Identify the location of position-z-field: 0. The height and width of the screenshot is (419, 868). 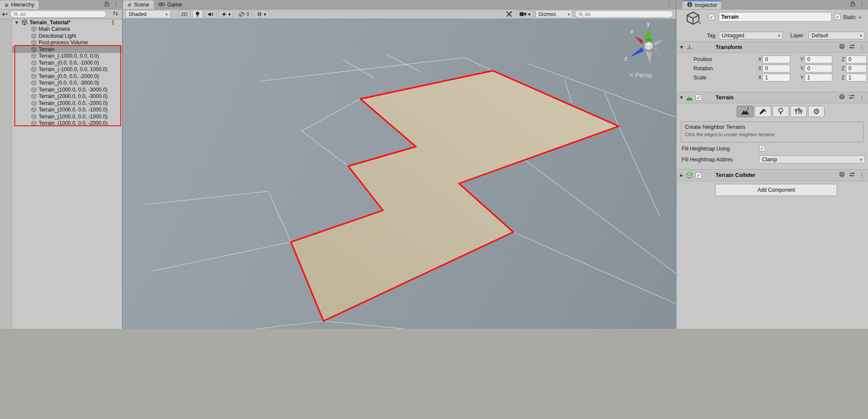
(856, 59).